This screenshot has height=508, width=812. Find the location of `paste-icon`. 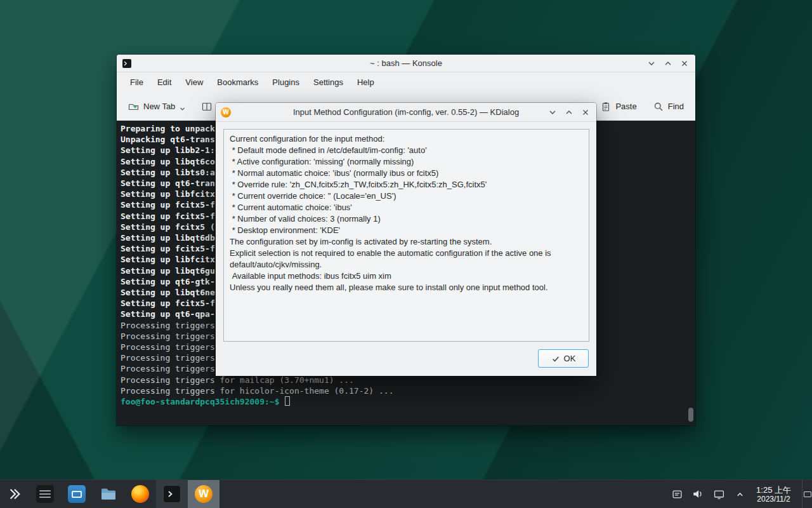

paste-icon is located at coordinates (606, 107).